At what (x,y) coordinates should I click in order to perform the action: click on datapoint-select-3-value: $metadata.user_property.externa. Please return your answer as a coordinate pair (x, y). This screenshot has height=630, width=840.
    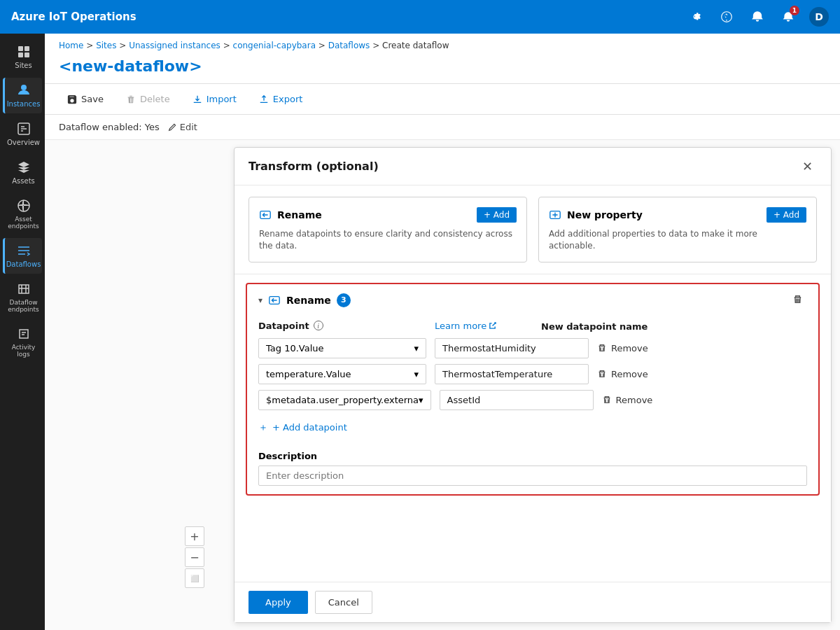
    Looking at the image, I should click on (342, 400).